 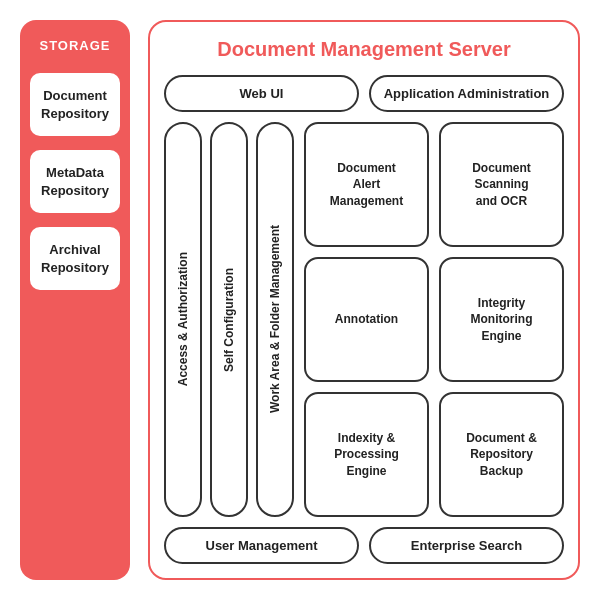 What do you see at coordinates (502, 454) in the screenshot?
I see `doc-backup-box: Document &RepositoryBackup` at bounding box center [502, 454].